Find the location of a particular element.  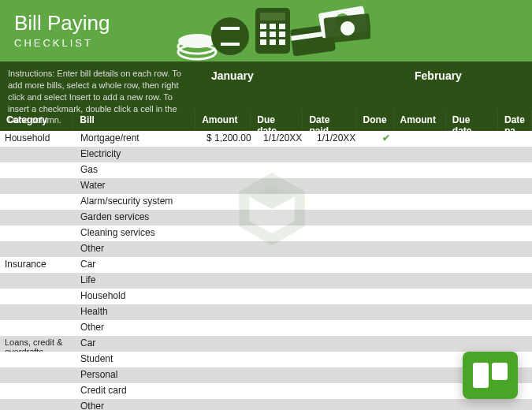

table-row: Loans, credit & overdraftsCar is located at coordinates (266, 344).